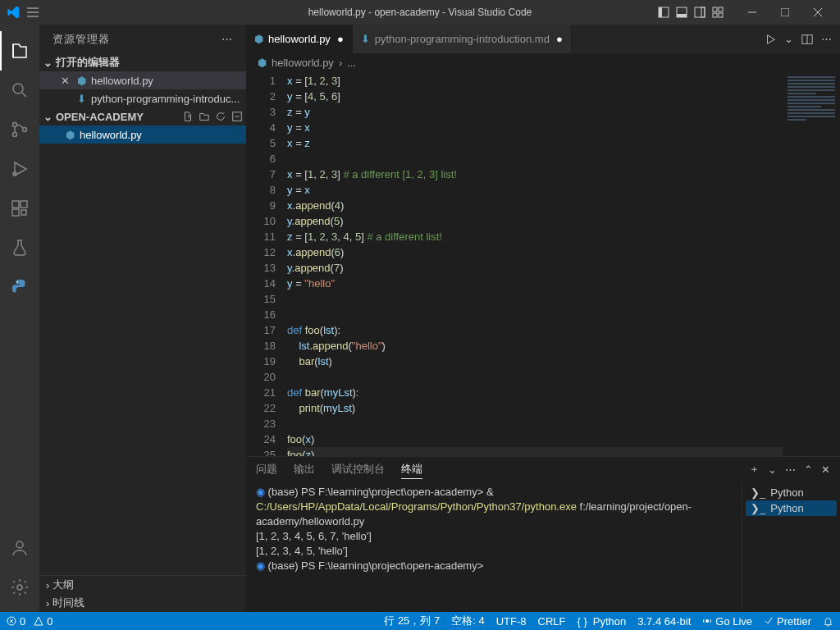  What do you see at coordinates (420, 12) in the screenshot?
I see `titlebar: helloworld.py - open-academy - Visual St…` at bounding box center [420, 12].